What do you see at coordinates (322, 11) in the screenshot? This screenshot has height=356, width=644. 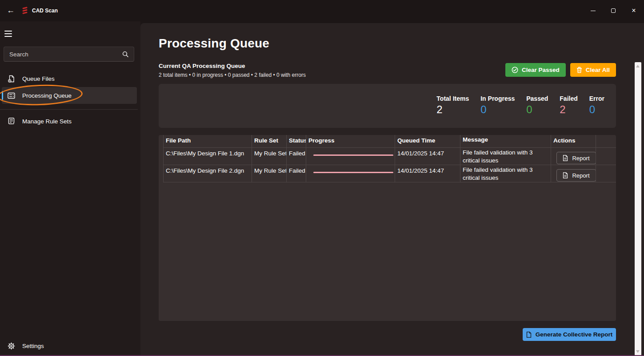 I see `titlebar: ← CAD Scan ×` at bounding box center [322, 11].